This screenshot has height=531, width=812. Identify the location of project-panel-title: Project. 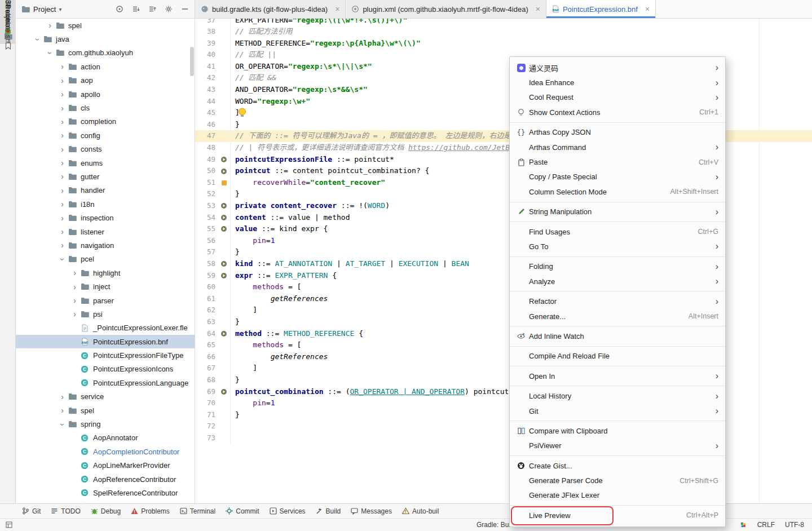
(45, 9).